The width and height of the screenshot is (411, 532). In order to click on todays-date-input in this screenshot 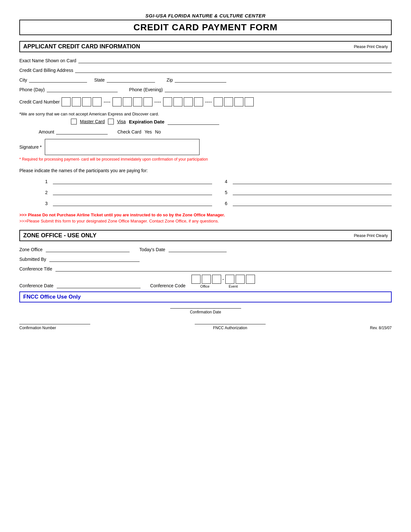, I will do `click(198, 249)`.